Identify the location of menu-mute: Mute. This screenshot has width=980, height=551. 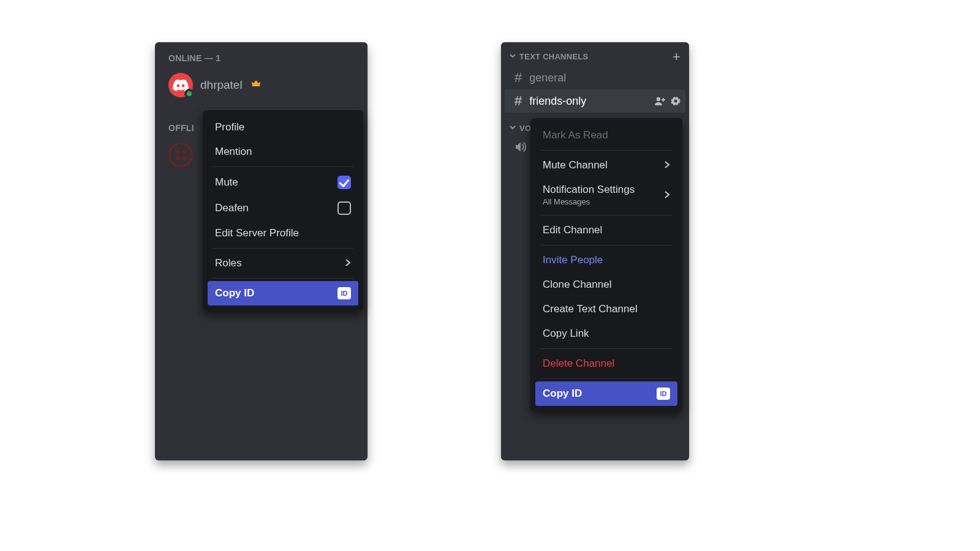
(283, 182).